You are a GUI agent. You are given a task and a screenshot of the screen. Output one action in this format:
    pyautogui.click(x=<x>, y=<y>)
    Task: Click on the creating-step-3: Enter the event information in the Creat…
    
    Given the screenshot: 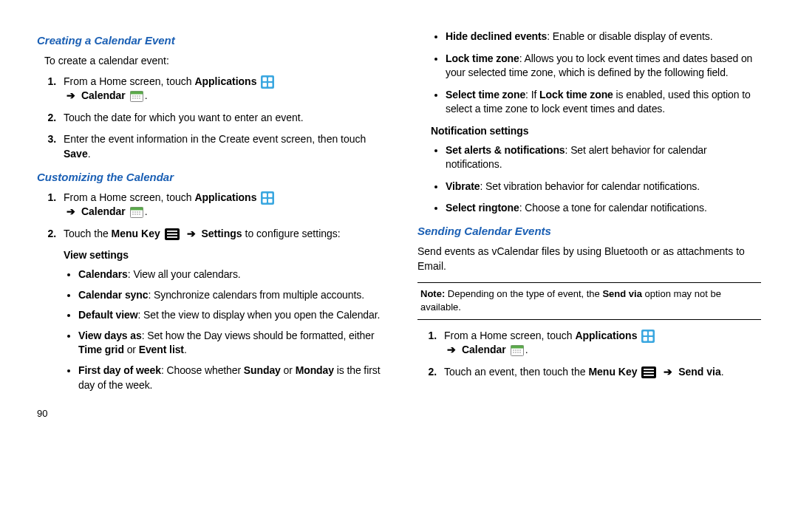 What is the action you would take?
    pyautogui.click(x=220, y=146)
    